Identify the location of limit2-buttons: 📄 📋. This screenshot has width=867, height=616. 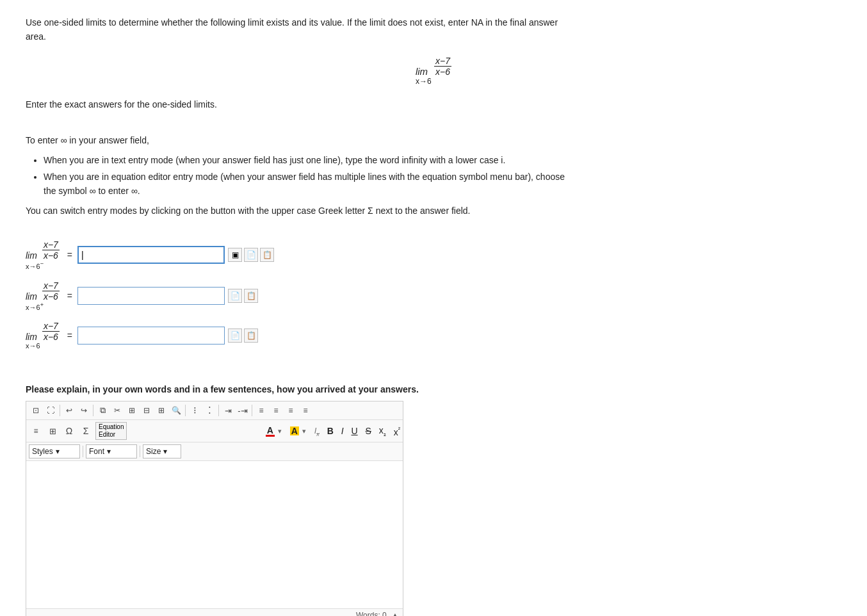
(243, 296).